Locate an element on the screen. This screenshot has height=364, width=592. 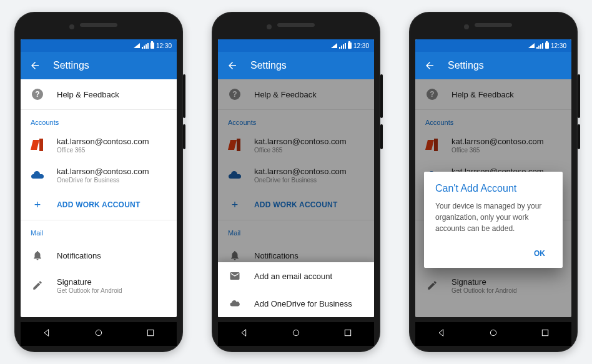
sheet-add-odb-label: Add OneDrive for Business is located at coordinates (309, 303).